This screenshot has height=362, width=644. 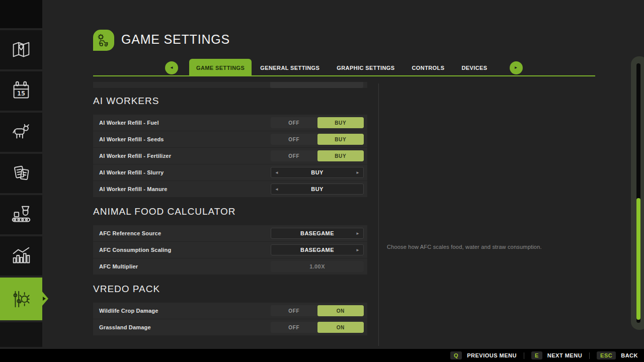 I want to click on sidebar-item-finances, so click(x=21, y=173).